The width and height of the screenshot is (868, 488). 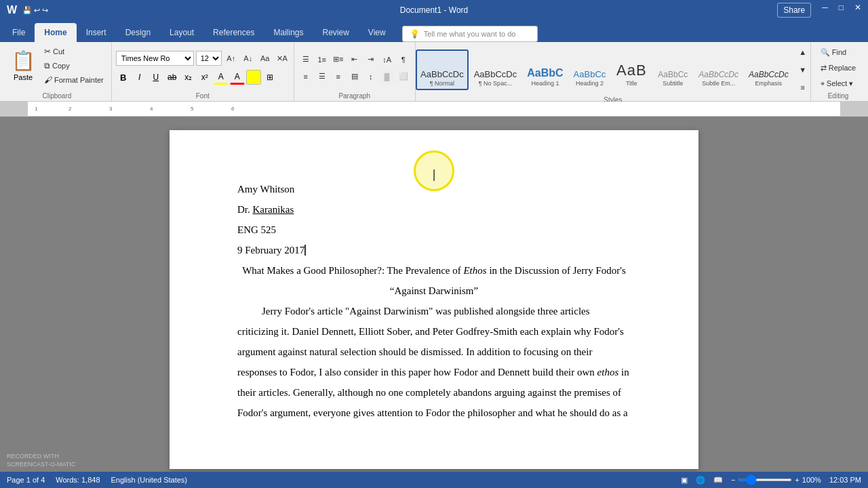 I want to click on title-bar-left: W 💾 ↩ ↪, so click(x=27, y=10).